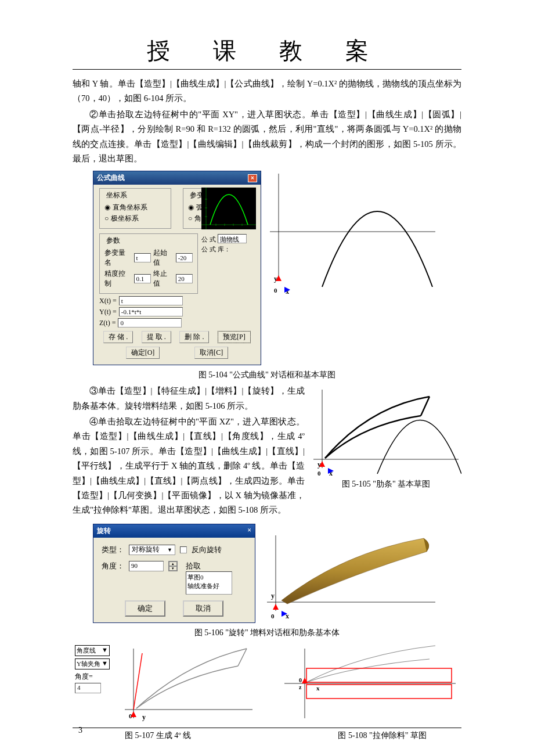 The image size is (534, 756). What do you see at coordinates (151, 312) in the screenshot?
I see `yt-input: -0.1*t*t` at bounding box center [151, 312].